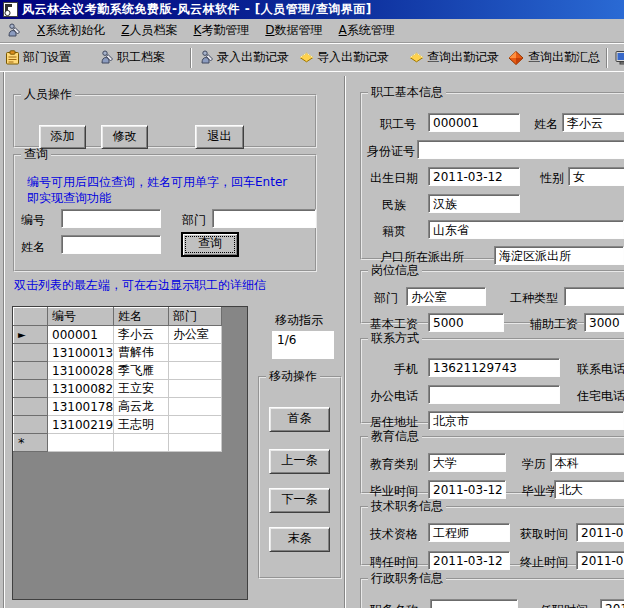 This screenshot has width=624, height=608. Describe the element at coordinates (118, 317) in the screenshot. I see `grid-header-row: 编号 姓名 部门` at that location.